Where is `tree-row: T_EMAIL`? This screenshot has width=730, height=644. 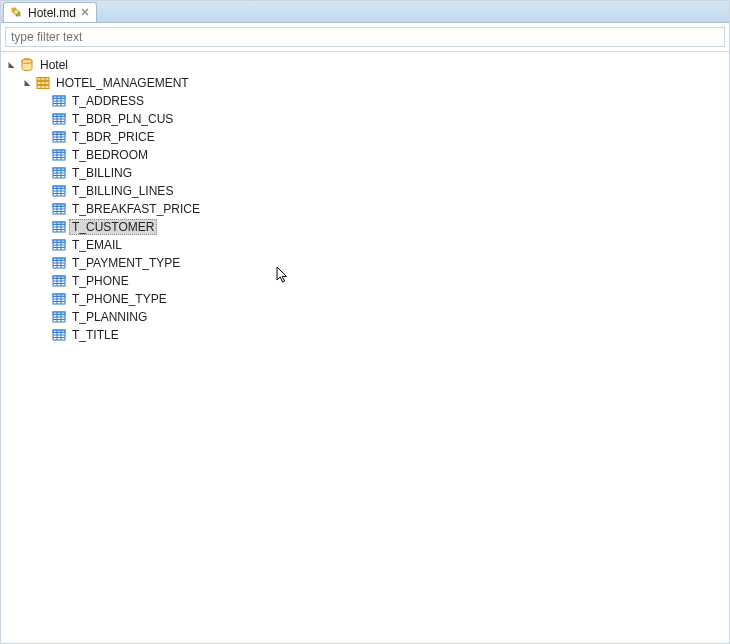
tree-row: T_EMAIL is located at coordinates (383, 245).